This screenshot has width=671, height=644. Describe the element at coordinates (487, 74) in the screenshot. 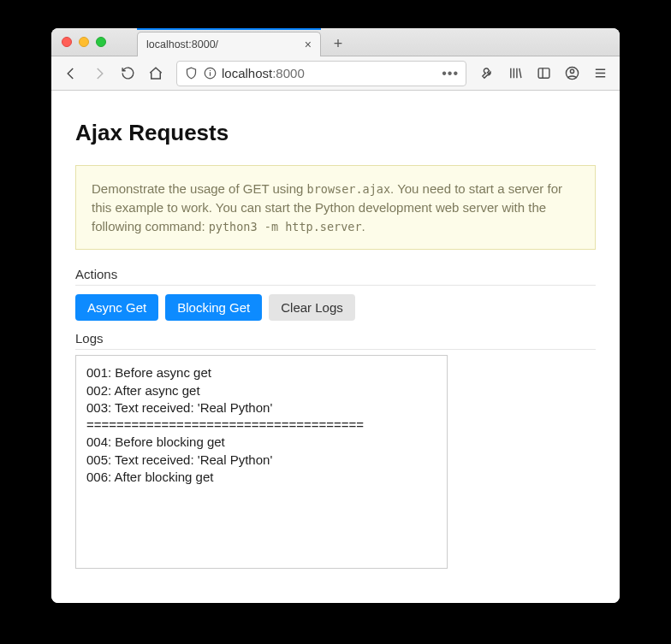

I see `dev-tools-button` at that location.